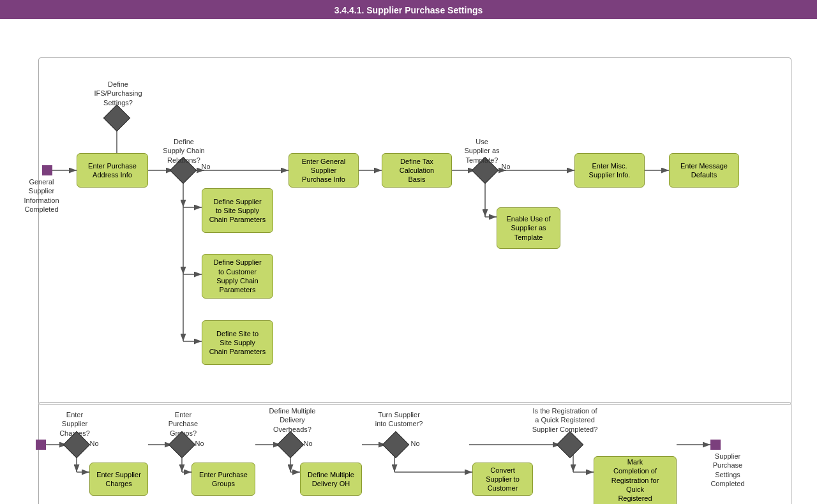 Image resolution: width=817 pixels, height=504 pixels. I want to click on supplier-purchase-completed-label: SupplierPurchaseSettingsCompleted, so click(728, 470).